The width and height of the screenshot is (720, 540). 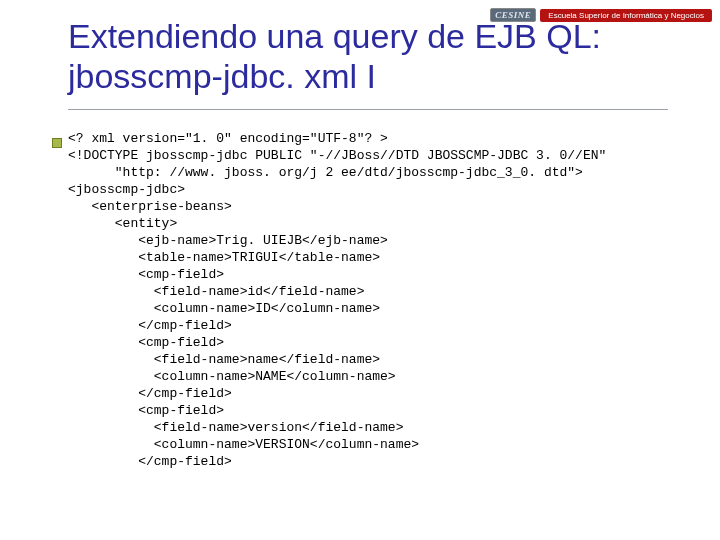 I want to click on code-line: "http: //www. jboss. org/j 2 ee/dtd/jbos…, so click(x=326, y=172).